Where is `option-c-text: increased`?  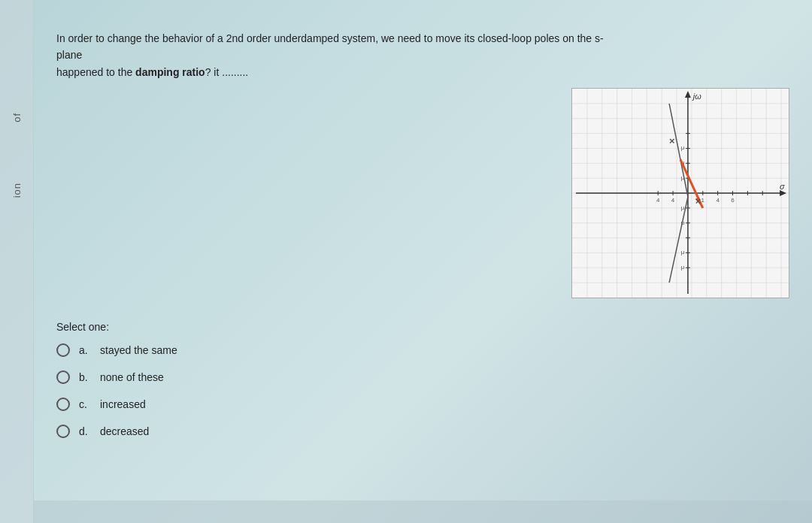
option-c-text: increased is located at coordinates (123, 404).